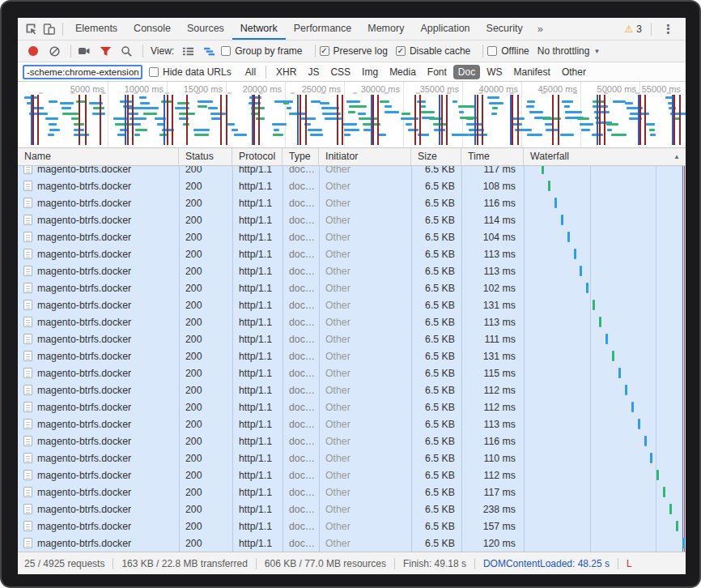  Describe the element at coordinates (28, 390) in the screenshot. I see `document-icon` at that location.